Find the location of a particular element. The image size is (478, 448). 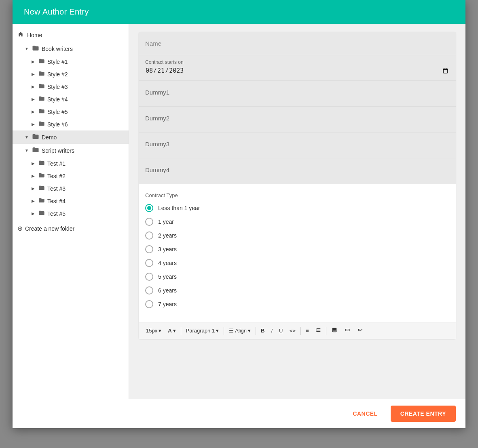

sidebar-item-demo: ▼ Demo is located at coordinates (70, 137).